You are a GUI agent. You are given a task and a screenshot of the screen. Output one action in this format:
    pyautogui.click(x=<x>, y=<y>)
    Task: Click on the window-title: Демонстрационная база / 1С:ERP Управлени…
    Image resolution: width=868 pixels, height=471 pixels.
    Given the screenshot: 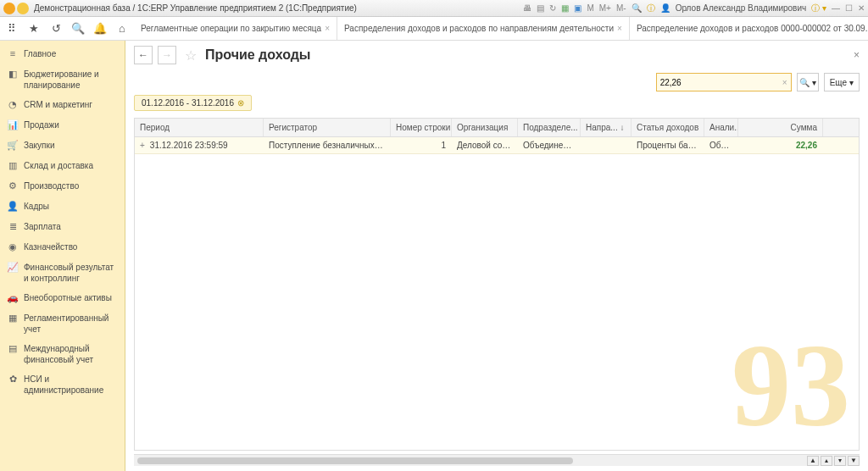 What is the action you would take?
    pyautogui.click(x=278, y=8)
    